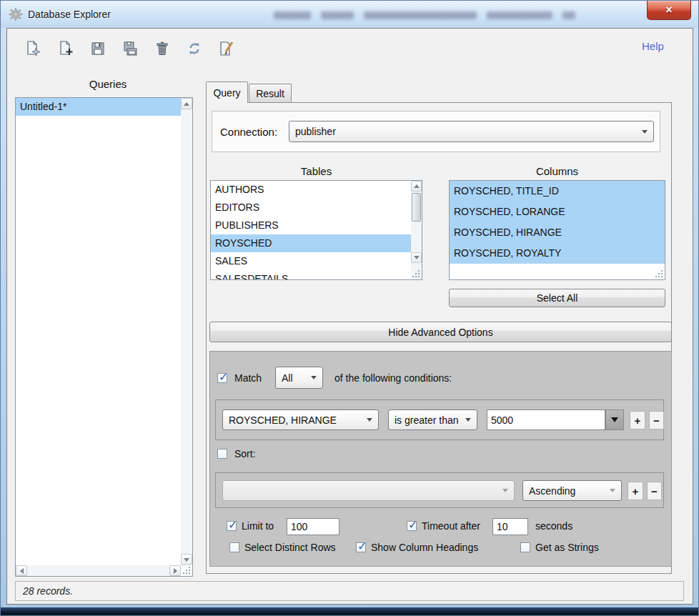  I want to click on add-condition-button: +, so click(638, 420).